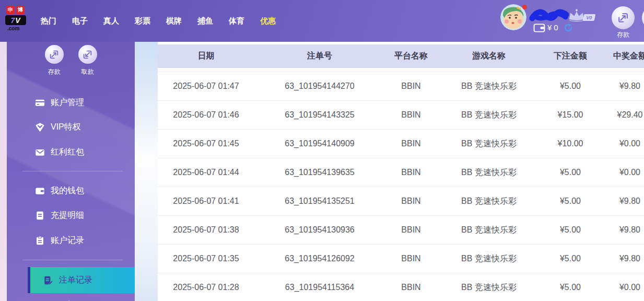 This screenshot has width=644, height=301. Describe the element at coordinates (320, 259) in the screenshot. I see `cell-bet-no: 63_101954126092` at that location.